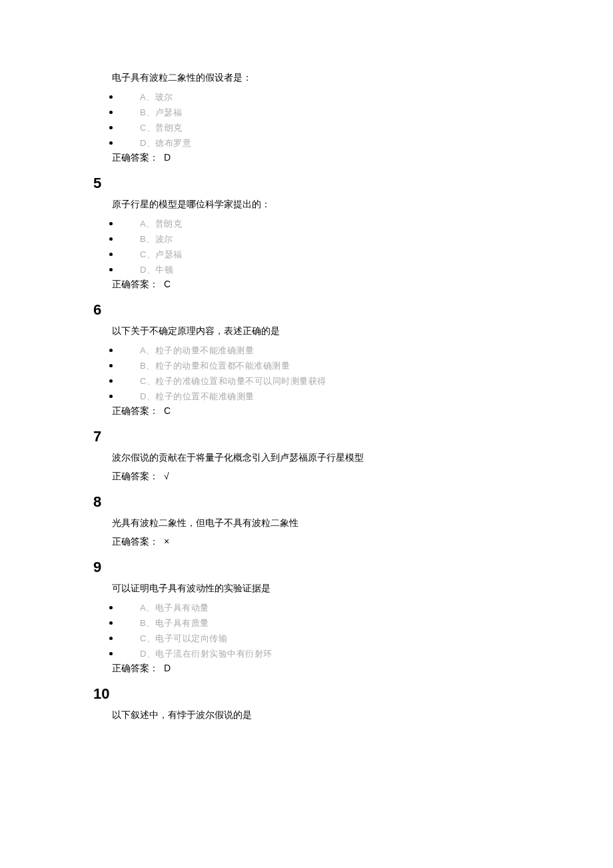 The width and height of the screenshot is (613, 868). What do you see at coordinates (175, 608) in the screenshot?
I see `option-text: A、电子具有动量` at bounding box center [175, 608].